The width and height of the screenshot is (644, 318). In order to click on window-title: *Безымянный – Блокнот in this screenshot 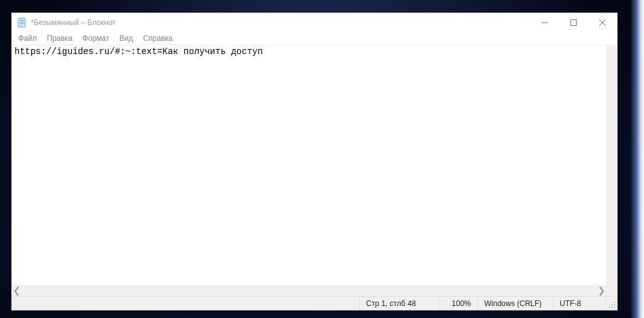, I will do `click(280, 23)`.